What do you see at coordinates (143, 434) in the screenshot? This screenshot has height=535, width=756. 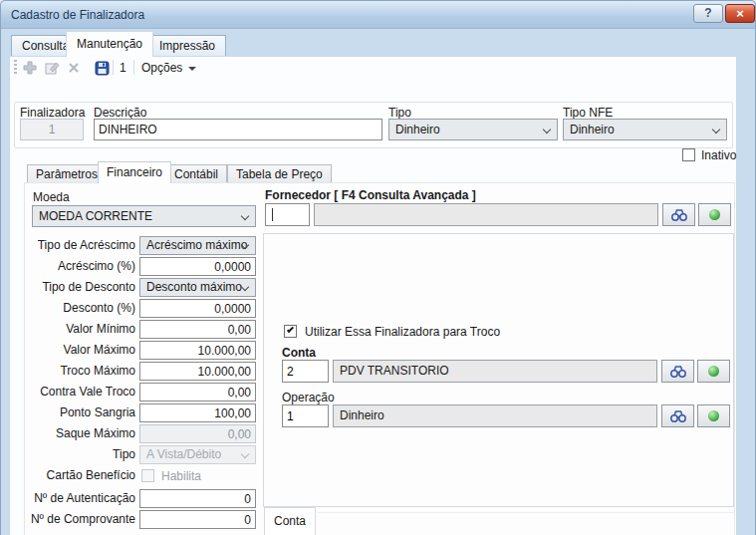 I see `field-row: Saque Máximo` at bounding box center [143, 434].